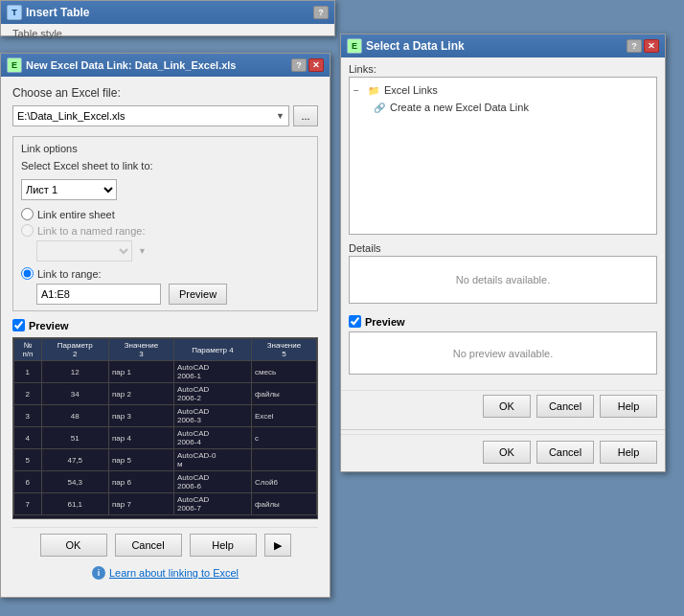  I want to click on table-row: 7 61,1 пар 7 AutoCAD2006-7 файлы, so click(166, 504).